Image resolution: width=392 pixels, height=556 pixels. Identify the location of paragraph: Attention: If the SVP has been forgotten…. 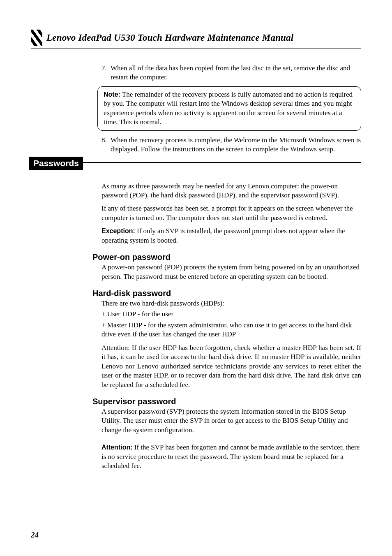
(231, 456).